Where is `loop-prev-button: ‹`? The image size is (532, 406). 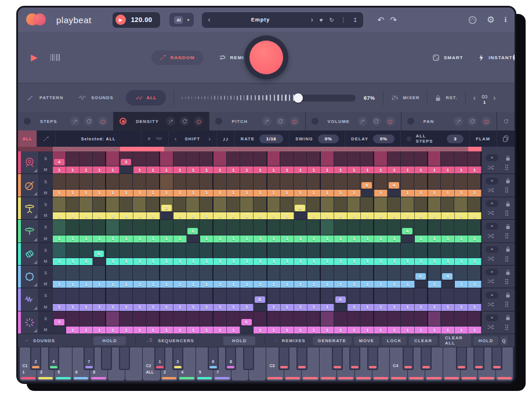
loop-prev-button: ‹ is located at coordinates (475, 98).